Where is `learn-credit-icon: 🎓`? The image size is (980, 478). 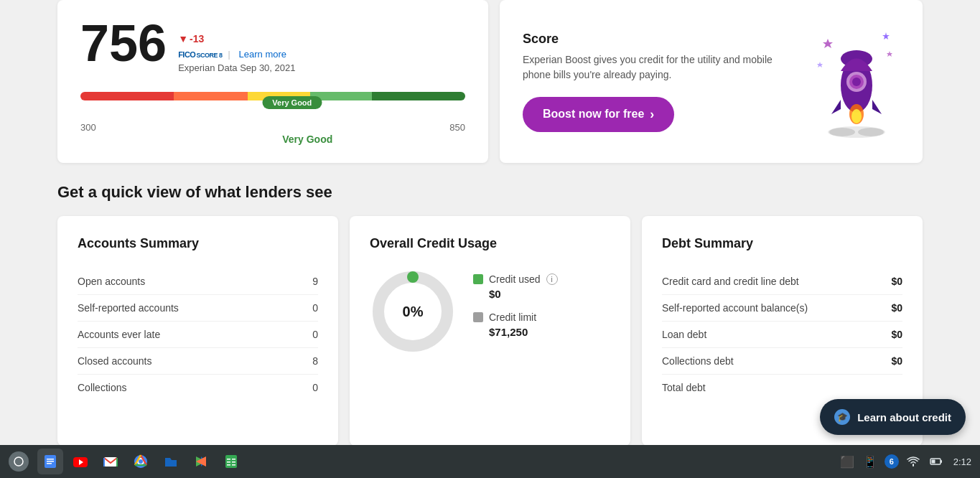
learn-credit-icon: 🎓 is located at coordinates (842, 417).